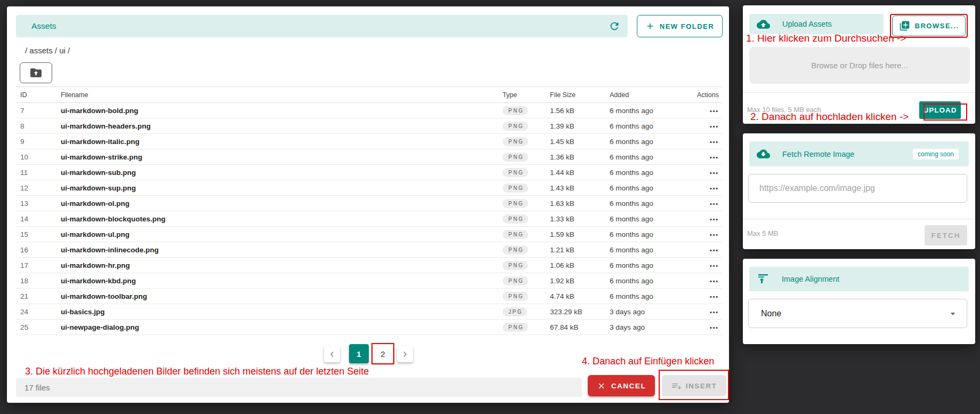  I want to click on table-row: 10ui-markdown-strike.pngPNG1.36 kB6 mont…, so click(369, 157).